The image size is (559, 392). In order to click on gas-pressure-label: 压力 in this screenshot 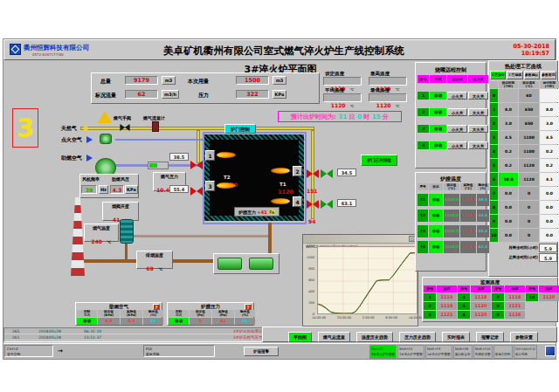, I will do `click(204, 96)`.